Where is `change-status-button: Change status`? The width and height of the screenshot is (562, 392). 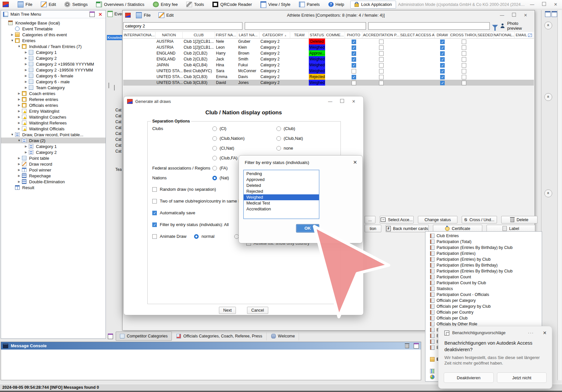 change-status-button: Change status is located at coordinates (438, 220).